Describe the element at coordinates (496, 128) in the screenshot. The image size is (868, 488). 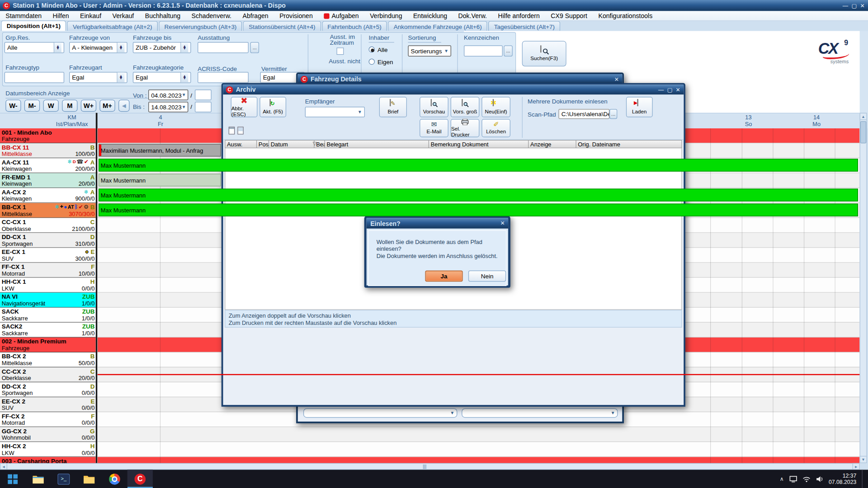
I see `loeschen-button: ✐ Löschen` at that location.